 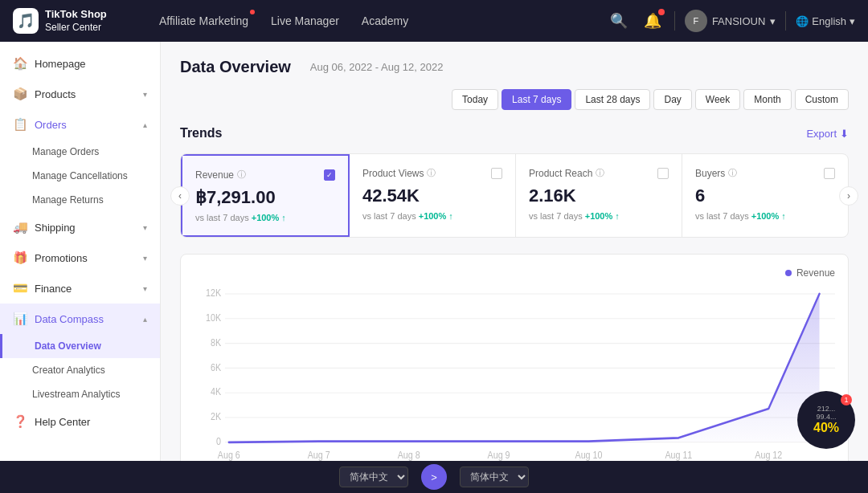 What do you see at coordinates (434, 477) in the screenshot?
I see `lang-arrow-button: >` at bounding box center [434, 477].